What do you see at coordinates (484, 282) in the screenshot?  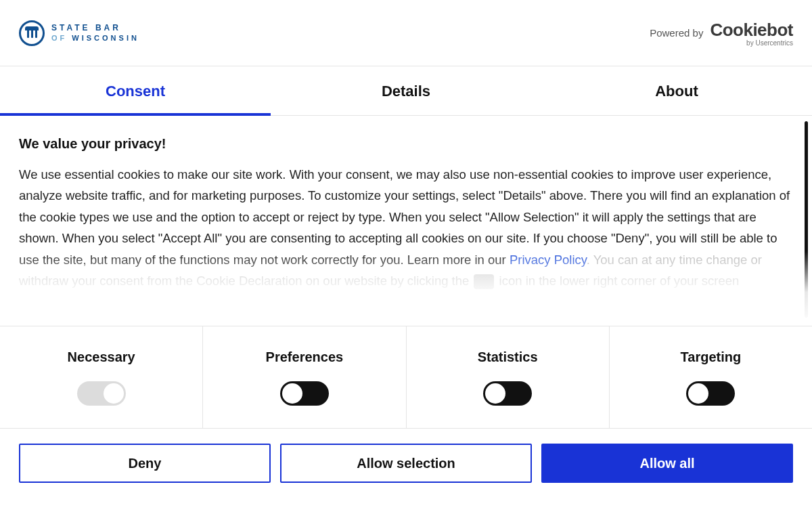 I see `cookie-settings-icon` at bounding box center [484, 282].